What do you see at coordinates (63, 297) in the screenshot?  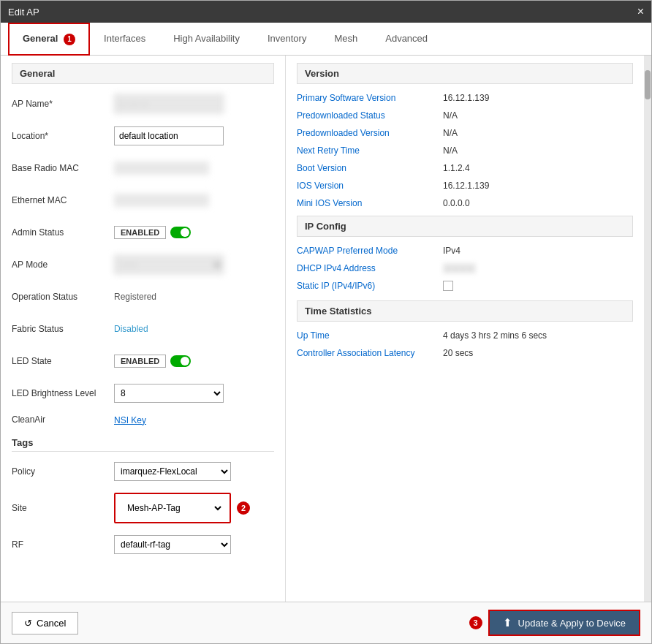 I see `operation-status-label: Operation Status` at bounding box center [63, 297].